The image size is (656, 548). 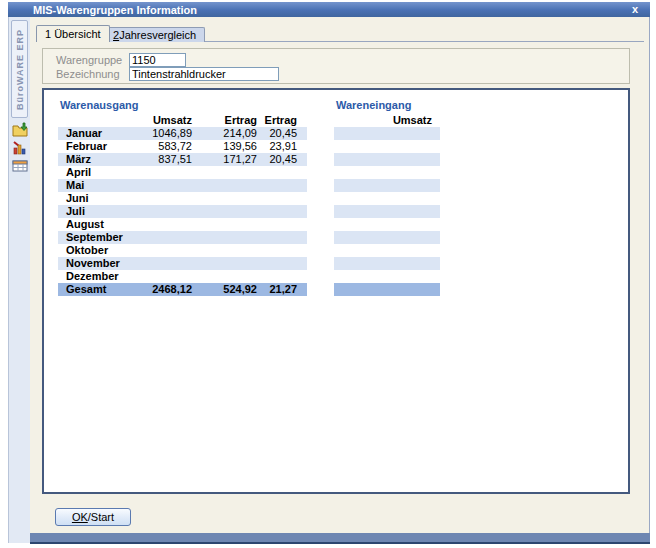 I want to click on table-row: September, so click(x=182, y=238).